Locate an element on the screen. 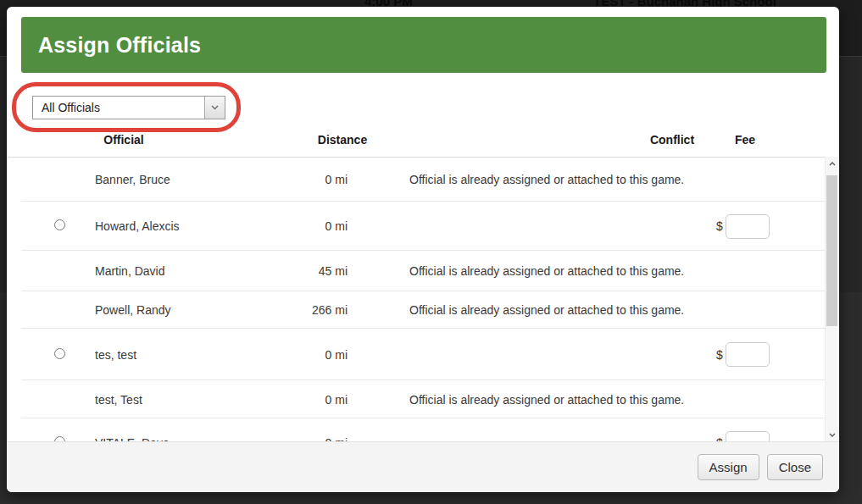 This screenshot has height=504, width=862. official-name: test, Test is located at coordinates (171, 400).